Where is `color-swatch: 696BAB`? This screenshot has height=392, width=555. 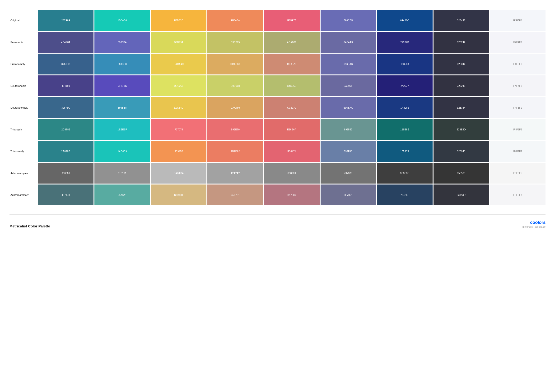
color-swatch: 696BAB is located at coordinates (348, 64).